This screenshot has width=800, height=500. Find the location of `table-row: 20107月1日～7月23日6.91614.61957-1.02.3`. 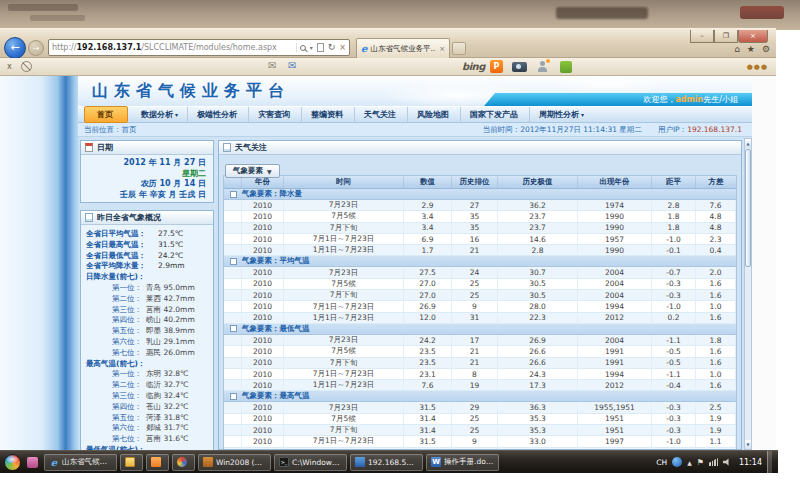

table-row: 20107月1日～7月23日6.91614.61957-1.02.3 is located at coordinates (480, 240).